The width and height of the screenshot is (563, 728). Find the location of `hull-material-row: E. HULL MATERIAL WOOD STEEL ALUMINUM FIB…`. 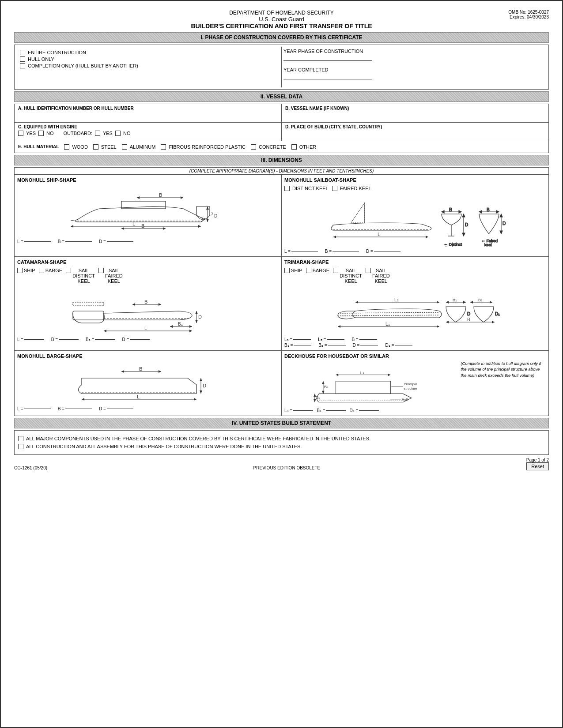

hull-material-row: E. HULL MATERIAL WOOD STEEL ALUMINUM FIB… is located at coordinates (282, 147).